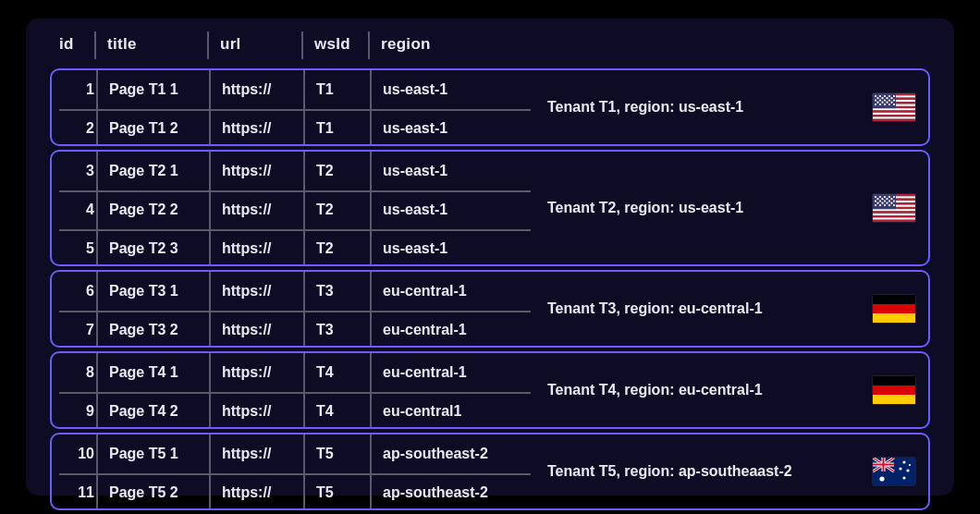 The image size is (980, 514). I want to click on cell-title: Page T2 3, so click(160, 248).